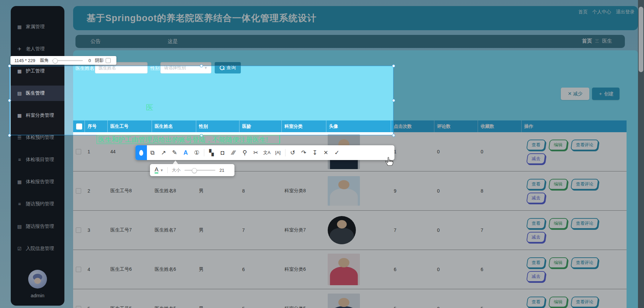  Describe the element at coordinates (186, 153) in the screenshot. I see `text-tool-icon: A` at that location.